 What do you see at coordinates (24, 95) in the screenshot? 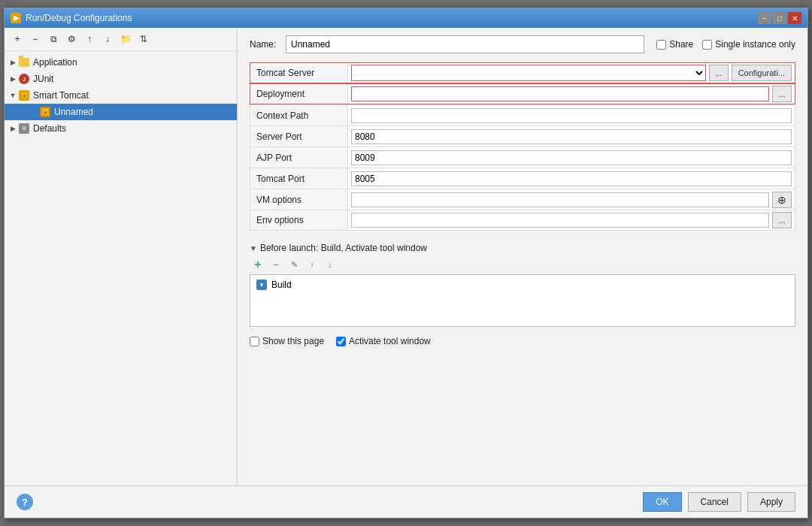
I see `icon-smart-tomcat: 🐱` at bounding box center [24, 95].